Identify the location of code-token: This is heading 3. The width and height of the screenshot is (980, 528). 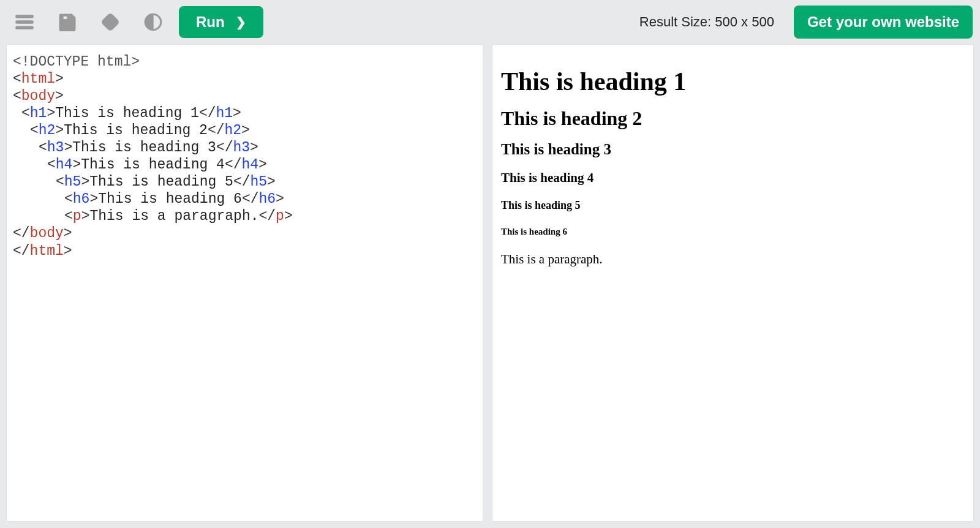
(145, 148).